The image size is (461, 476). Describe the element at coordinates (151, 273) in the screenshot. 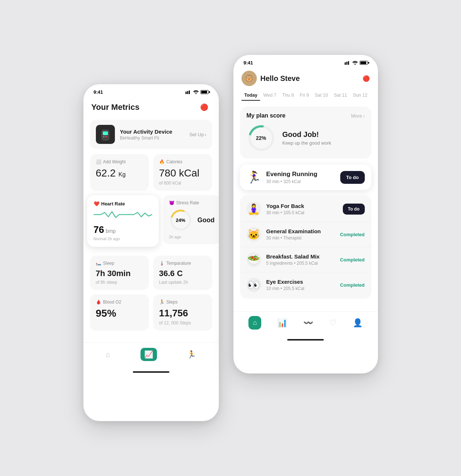

I see `sleep-temp-row: 🛏️ Sleep 7h 30min of 8h sleep 🌡️ Tempara…` at that location.